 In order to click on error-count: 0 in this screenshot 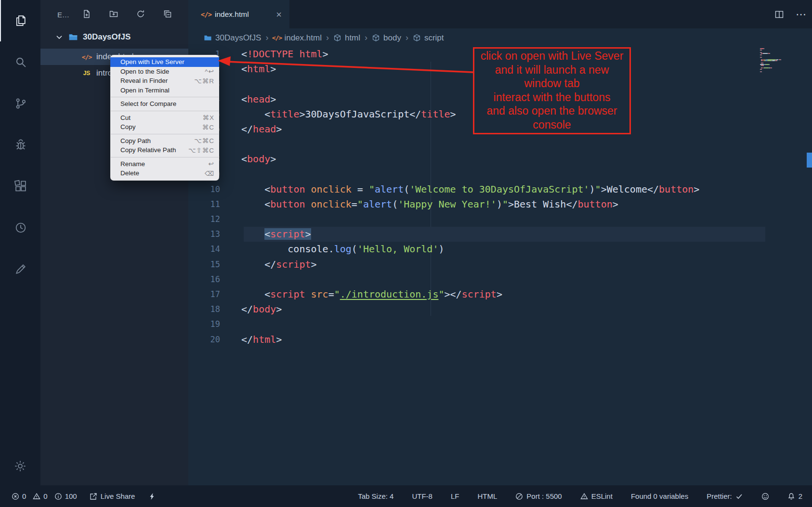, I will do `click(19, 496)`.